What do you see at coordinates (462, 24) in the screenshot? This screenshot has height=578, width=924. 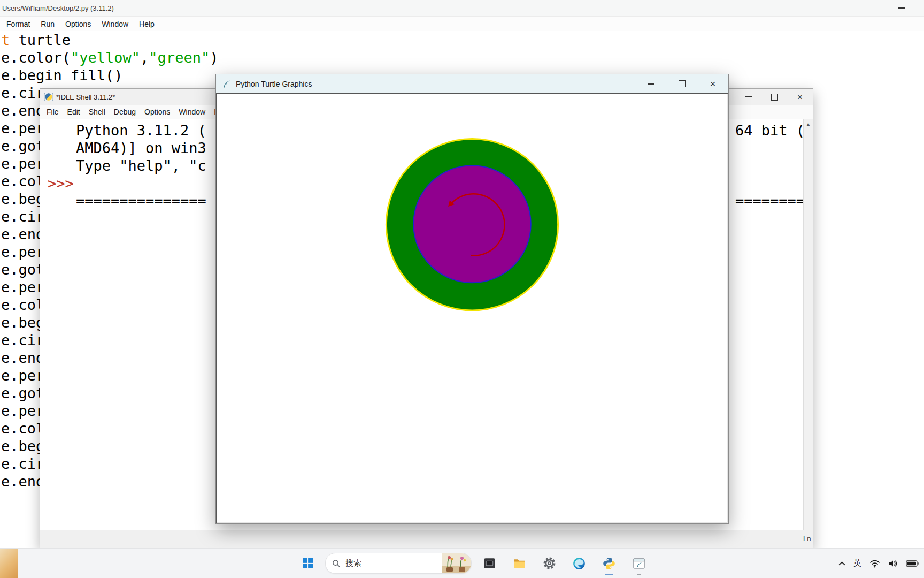 I see `editor-menubar: FormatRunOptionsWindowHelp` at bounding box center [462, 24].